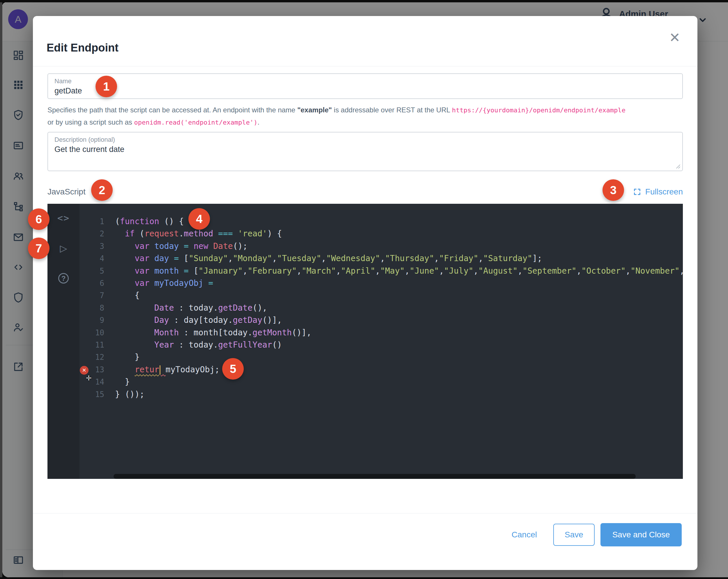 This screenshot has height=579, width=728. What do you see at coordinates (381, 333) in the screenshot?
I see `code-line: 10 Month : month[today.getMonth()],` at bounding box center [381, 333].